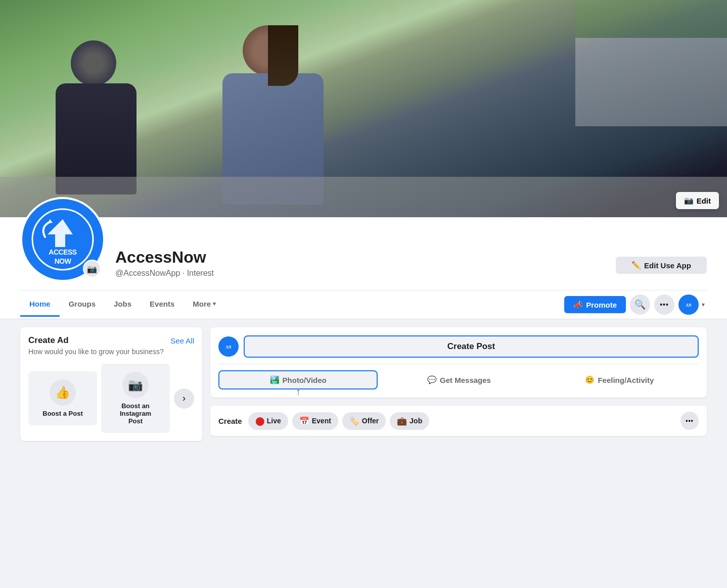 The image size is (727, 588). I want to click on tab-more: More ▾, so click(204, 305).